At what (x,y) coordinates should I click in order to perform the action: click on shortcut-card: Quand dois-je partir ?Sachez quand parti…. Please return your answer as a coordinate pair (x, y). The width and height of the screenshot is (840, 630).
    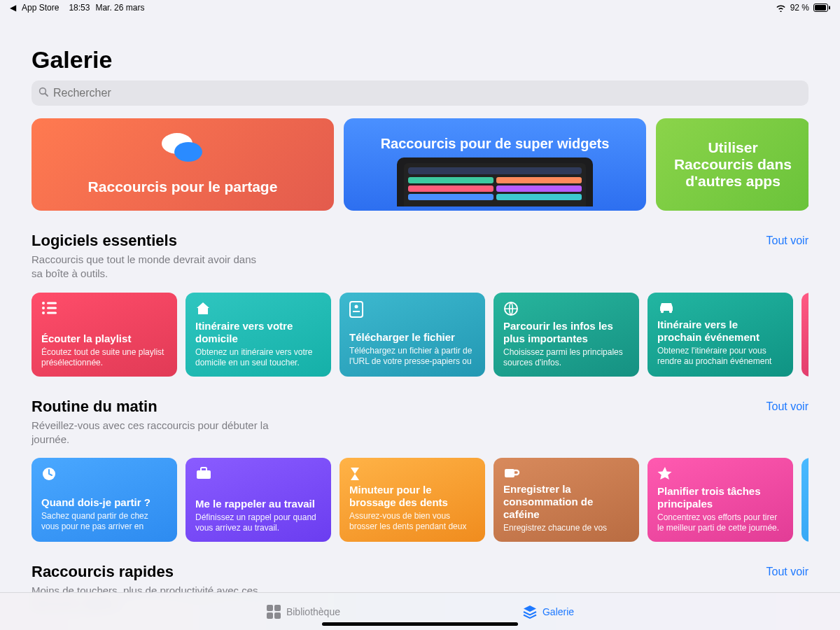
    Looking at the image, I should click on (104, 500).